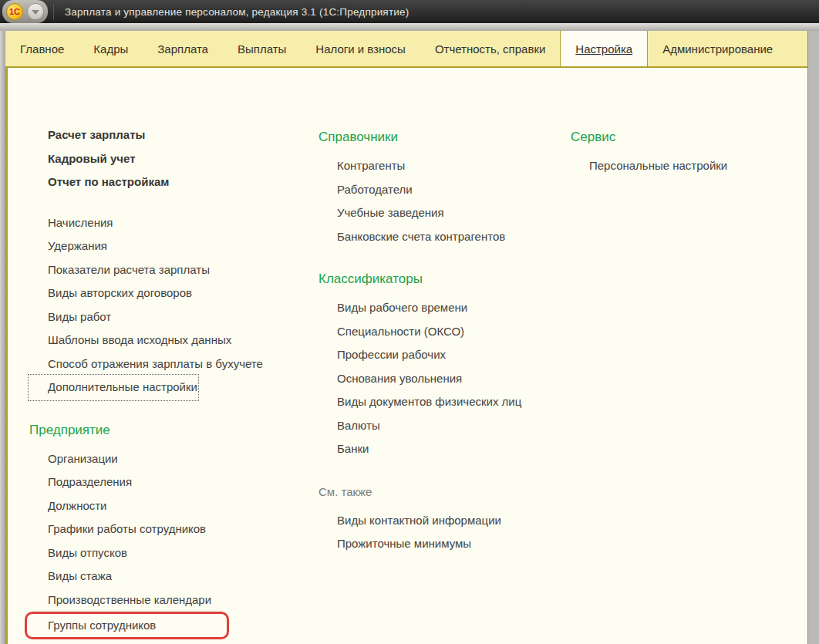  Describe the element at coordinates (147, 529) in the screenshot. I see `menu-link: Графики работы сотрудников` at that location.